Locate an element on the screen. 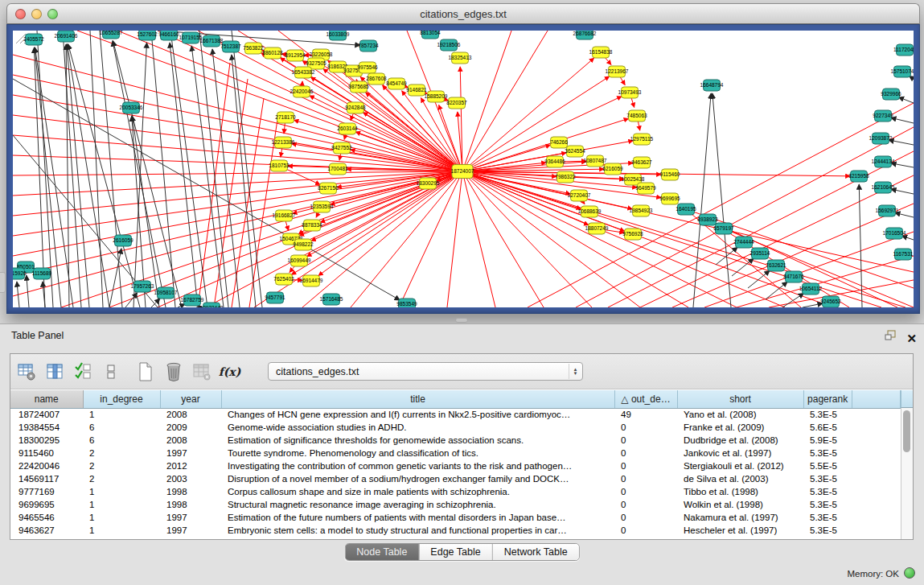  graph-node: 8215958 is located at coordinates (859, 176).